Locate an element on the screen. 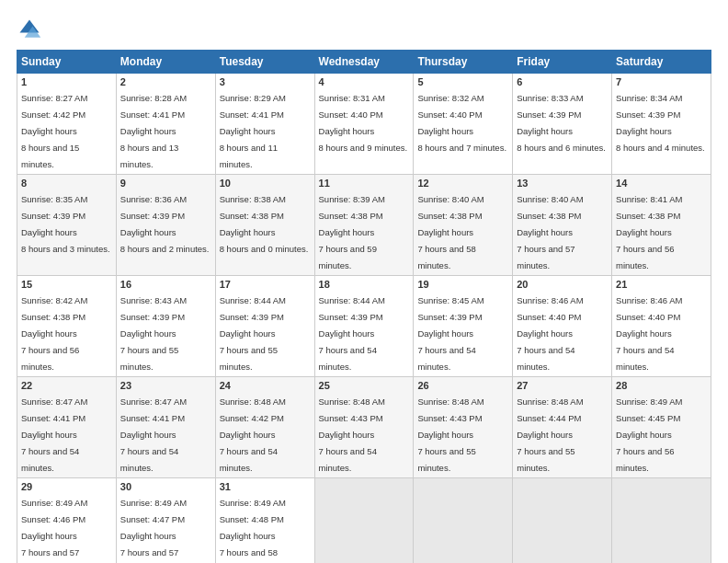 The height and width of the screenshot is (563, 728). day-info: Sunrise: 8:48 AMSunset: 4:42 PMDaylight … is located at coordinates (253, 434).